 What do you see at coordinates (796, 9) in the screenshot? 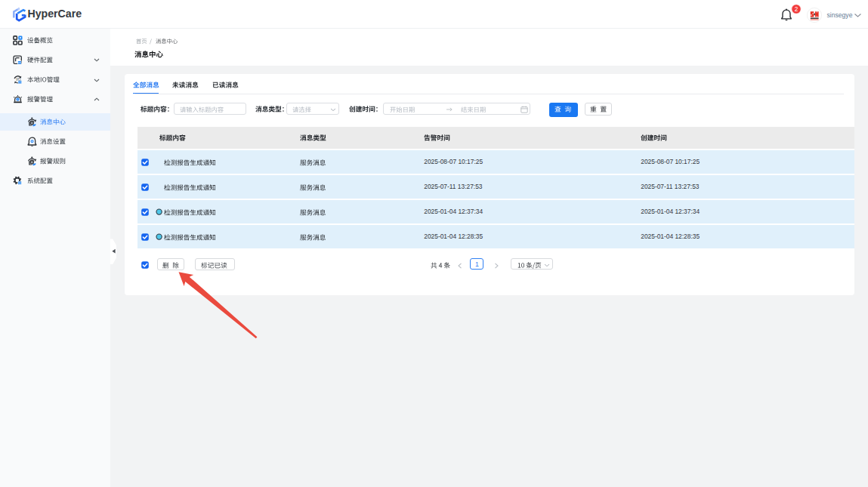
I see `svg-text: 2` at bounding box center [796, 9].